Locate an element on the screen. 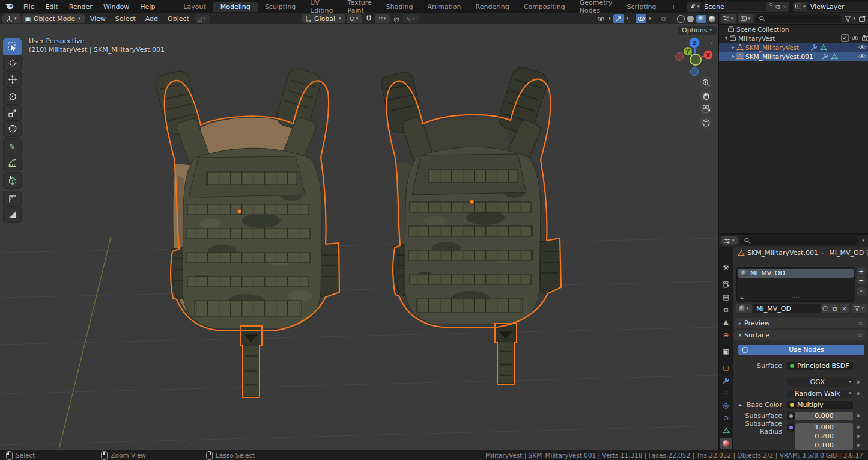 The height and width of the screenshot is (460, 868). tool-scale is located at coordinates (12, 113).